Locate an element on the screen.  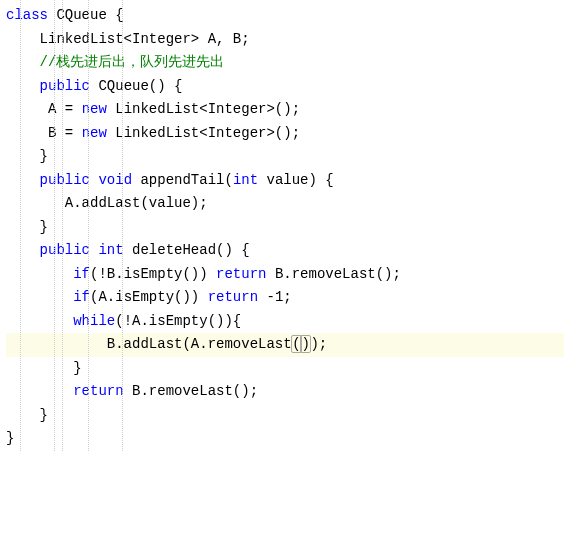
code-line: return B.removeLast(); is located at coordinates (285, 392).